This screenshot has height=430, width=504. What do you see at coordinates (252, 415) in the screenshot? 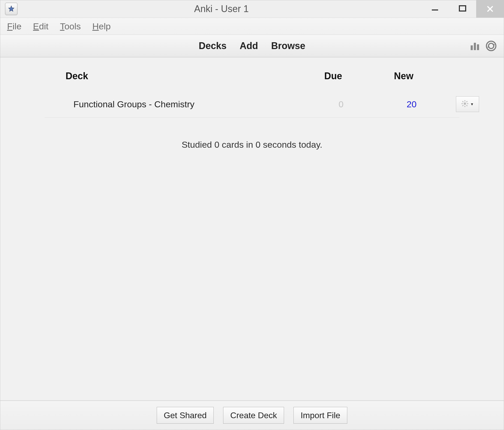
I see `bottom-bar: Get Shared Create Deck Import File` at bounding box center [252, 415].